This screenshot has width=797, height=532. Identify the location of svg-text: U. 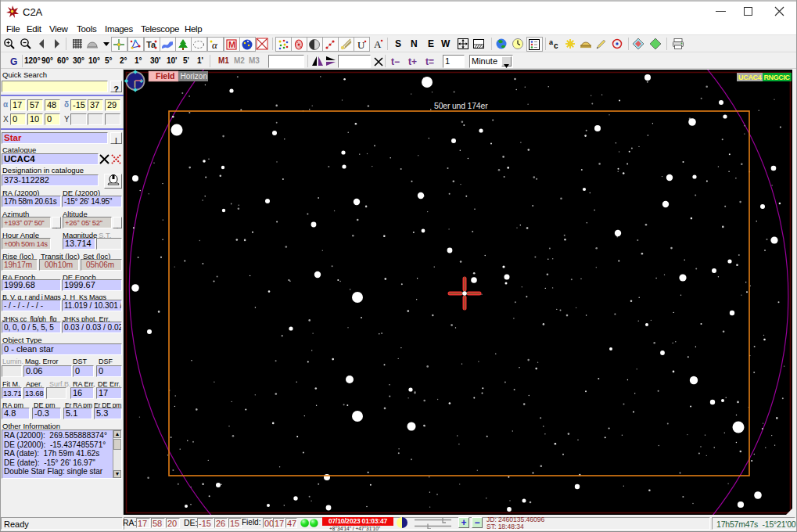
(361, 45).